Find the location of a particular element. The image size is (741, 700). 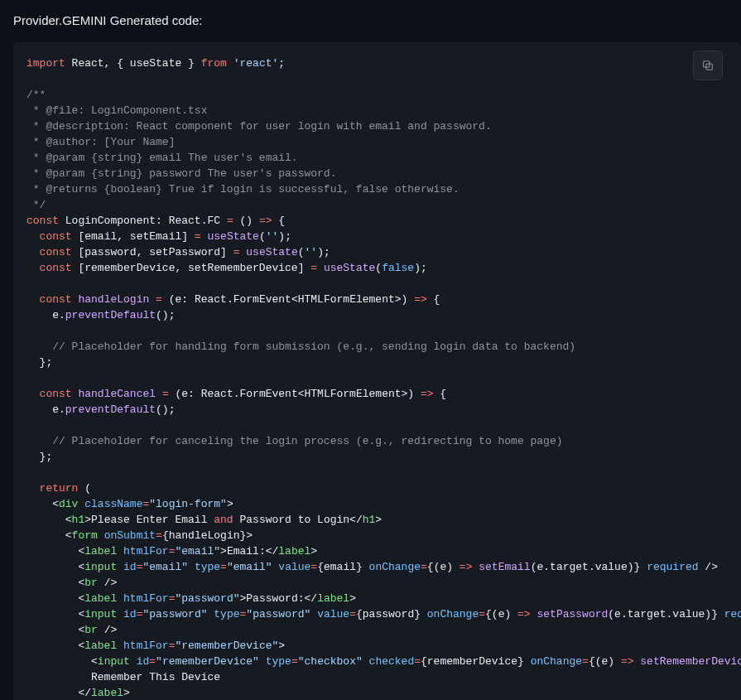

code-token: [password, setPassword] is located at coordinates (152, 252).